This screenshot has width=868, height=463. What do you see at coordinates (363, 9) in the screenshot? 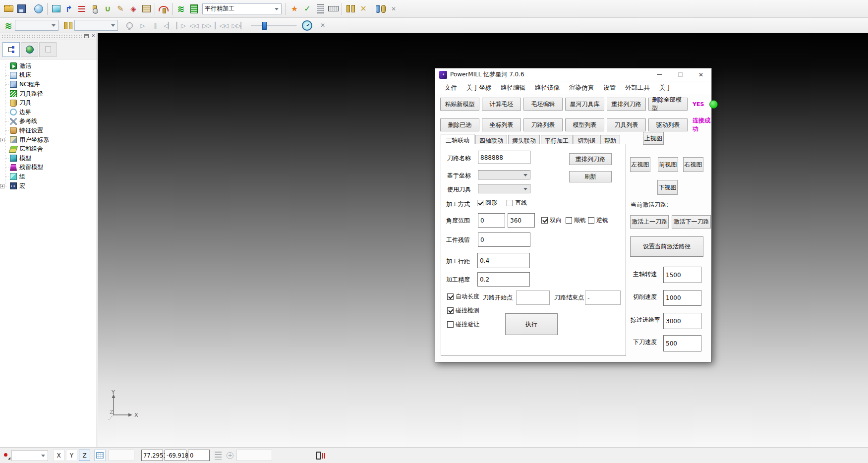
I see `mirror-transform-icon: ✕` at bounding box center [363, 9].